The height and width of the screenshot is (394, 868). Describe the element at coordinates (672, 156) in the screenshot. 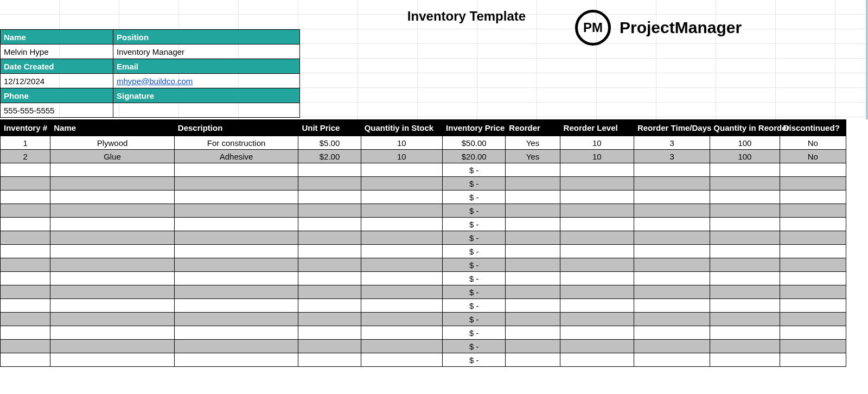

I see `cell-reorder_days: 3` at that location.